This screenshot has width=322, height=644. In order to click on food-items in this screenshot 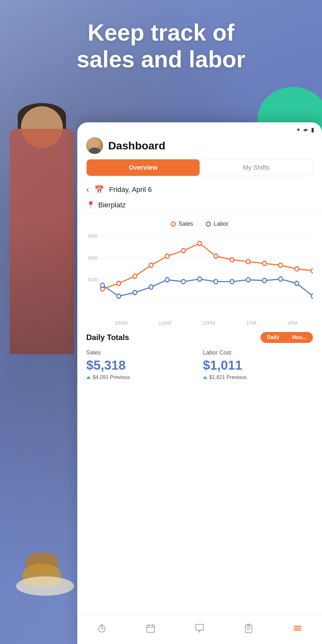, I will do `click(45, 564)`.